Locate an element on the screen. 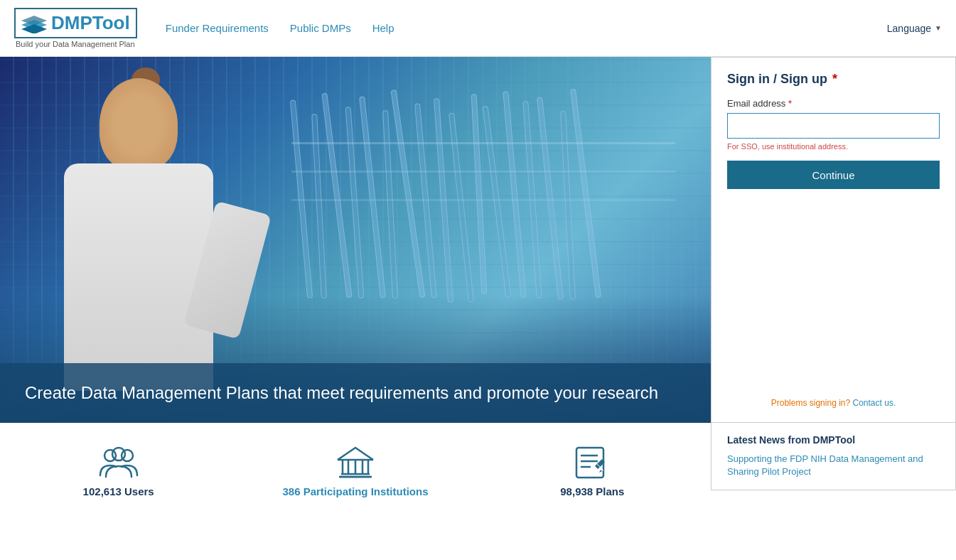 Image resolution: width=956 pixels, height=560 pixels. required-indicator: * is located at coordinates (834, 79).